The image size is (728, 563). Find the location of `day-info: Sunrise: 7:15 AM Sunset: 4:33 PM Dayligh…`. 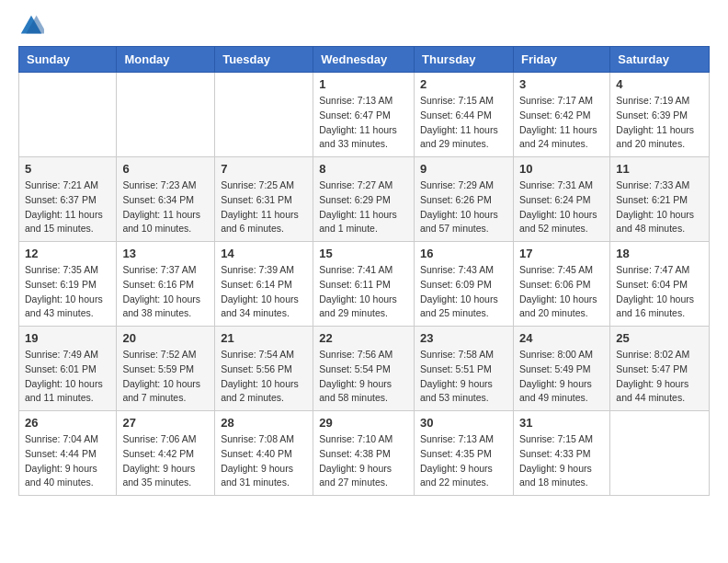

day-info: Sunrise: 7:15 AM Sunset: 4:33 PM Dayligh… is located at coordinates (562, 462).